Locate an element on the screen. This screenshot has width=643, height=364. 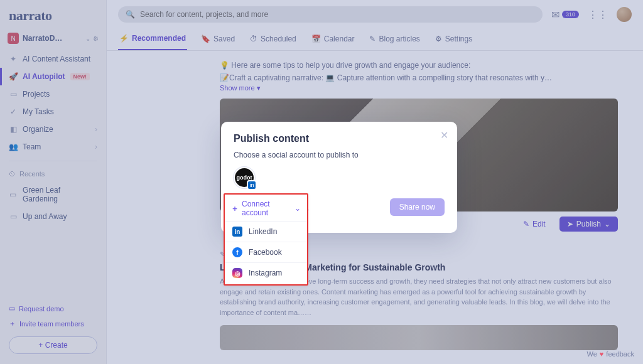
linkedin-icon: in is located at coordinates (237, 232).